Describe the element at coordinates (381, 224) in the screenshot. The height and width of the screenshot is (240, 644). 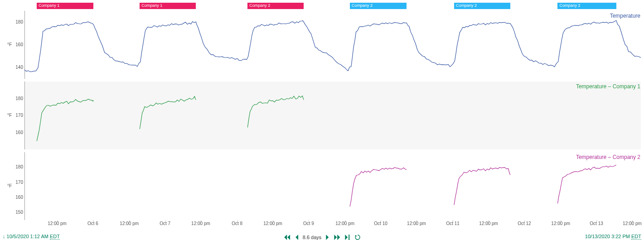
I see `x-tick-label: Oct 10` at that location.